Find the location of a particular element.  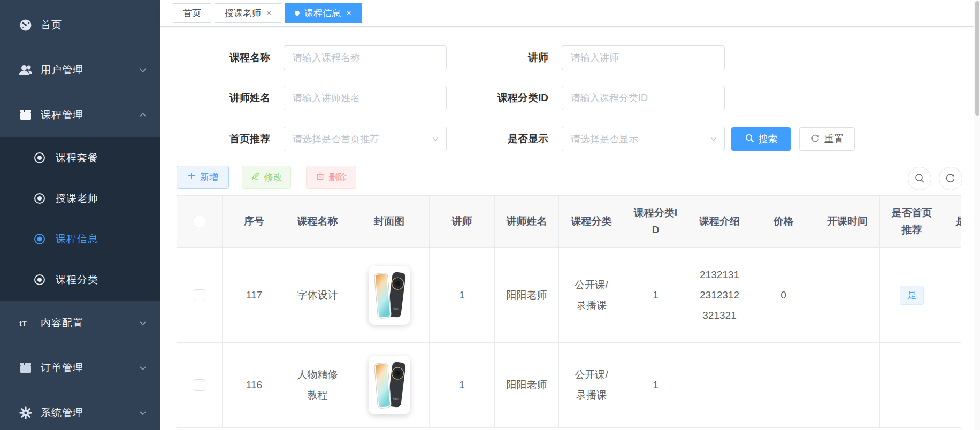

tabbar: 首页 授课老师 × 课程信息 × is located at coordinates (567, 13).